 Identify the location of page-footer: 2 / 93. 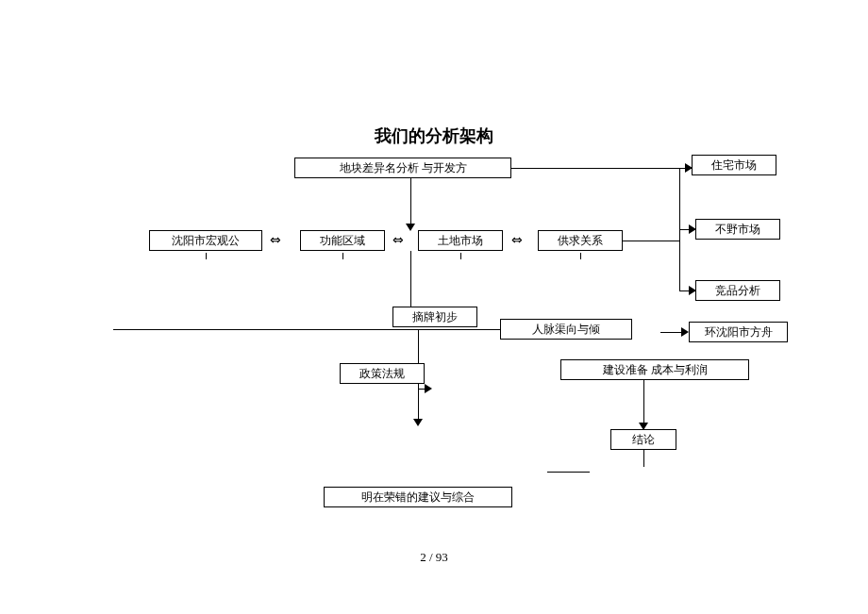
(434, 557).